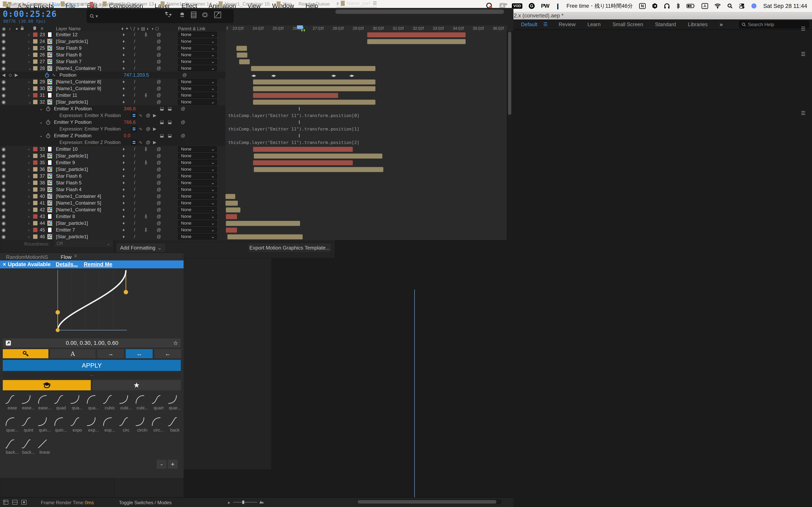 Image resolution: width=812 pixels, height=507 pixels. What do you see at coordinates (774, 24) in the screenshot?
I see `search-help-input: Search Help` at bounding box center [774, 24].